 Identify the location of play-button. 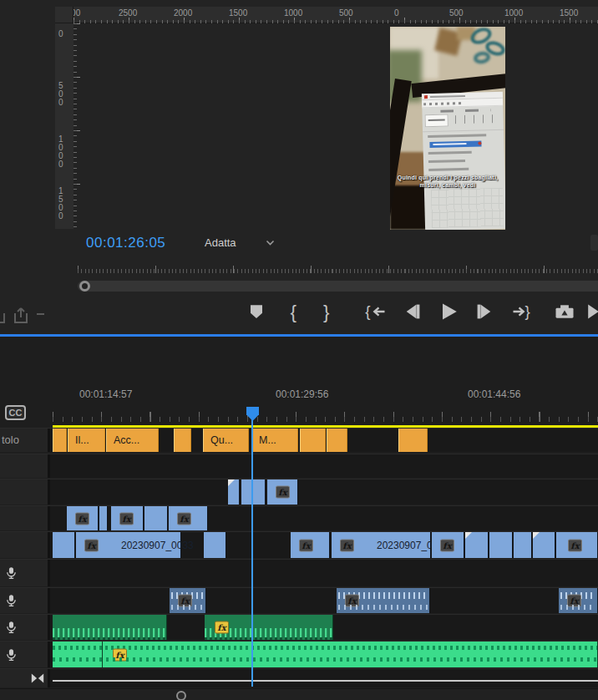
(448, 312).